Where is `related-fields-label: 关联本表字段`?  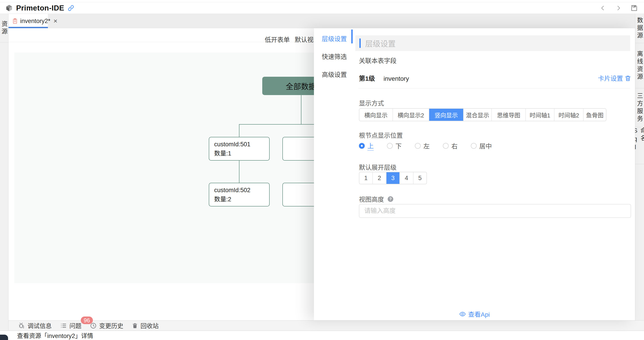
related-fields-label: 关联本表字段 is located at coordinates (378, 60).